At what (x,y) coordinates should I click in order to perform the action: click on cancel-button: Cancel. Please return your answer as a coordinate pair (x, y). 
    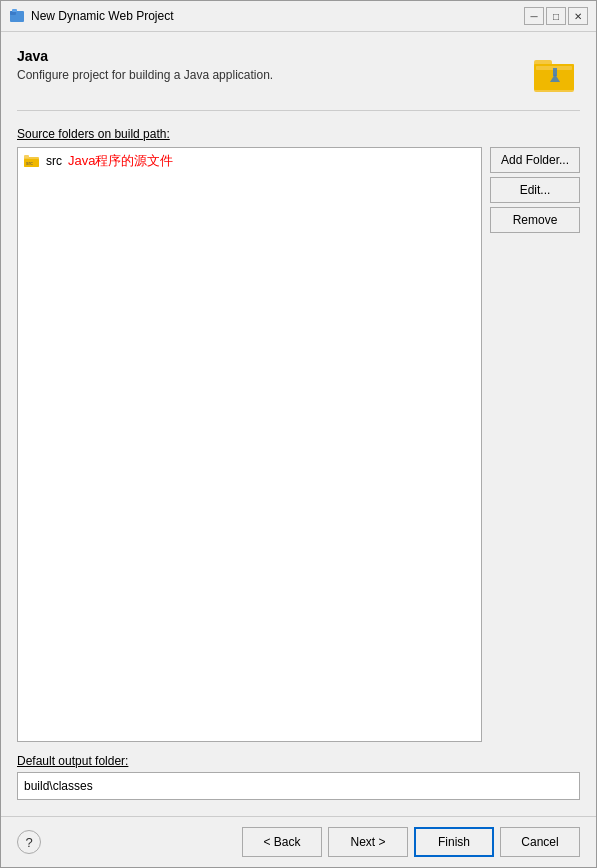
    Looking at the image, I should click on (540, 842).